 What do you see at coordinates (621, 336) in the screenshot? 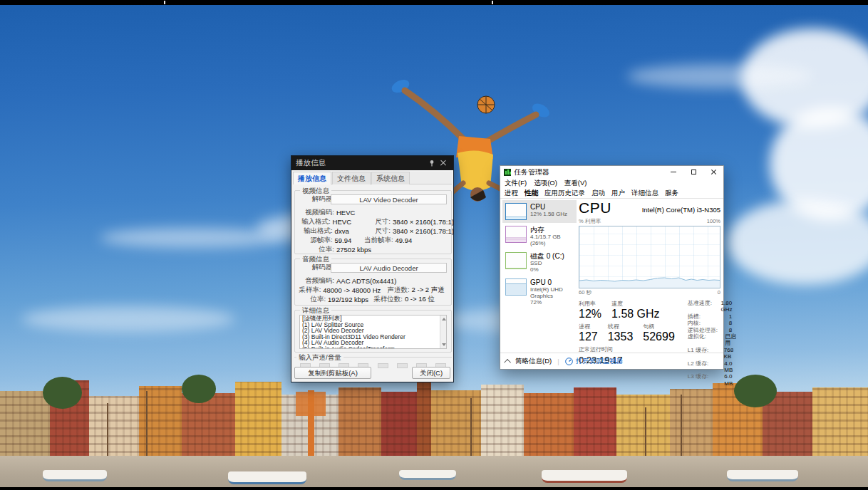
I see `threads-value: 1353` at bounding box center [621, 336].